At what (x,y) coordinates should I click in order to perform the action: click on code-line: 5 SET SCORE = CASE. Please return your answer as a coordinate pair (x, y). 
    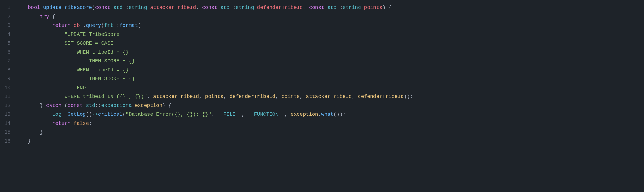
    Looking at the image, I should click on (322, 43).